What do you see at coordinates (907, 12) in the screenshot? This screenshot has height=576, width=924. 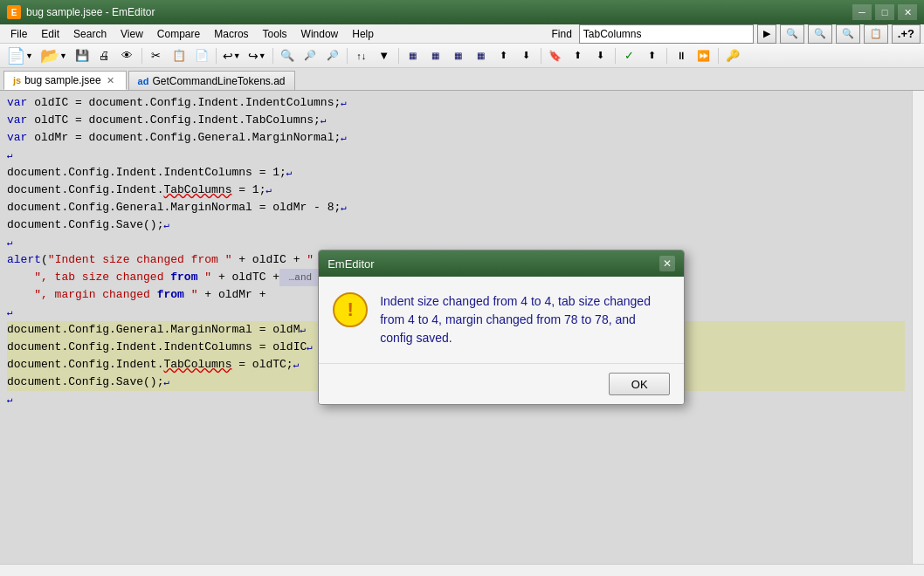 I see `close-button: ✕` at bounding box center [907, 12].